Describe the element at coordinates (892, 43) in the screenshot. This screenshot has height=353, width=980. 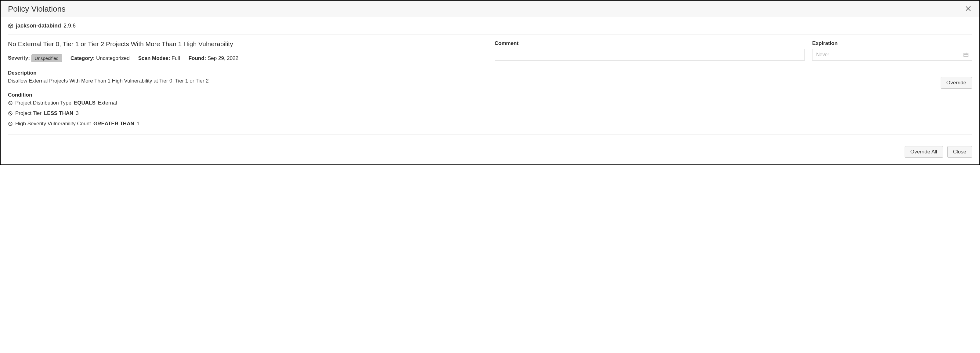
I see `expiration-label: Expiration` at that location.